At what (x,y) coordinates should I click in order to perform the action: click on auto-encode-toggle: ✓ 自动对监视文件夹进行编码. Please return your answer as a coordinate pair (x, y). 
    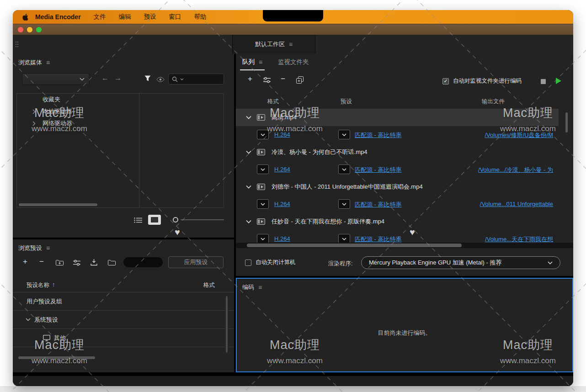
    Looking at the image, I should click on (482, 81).